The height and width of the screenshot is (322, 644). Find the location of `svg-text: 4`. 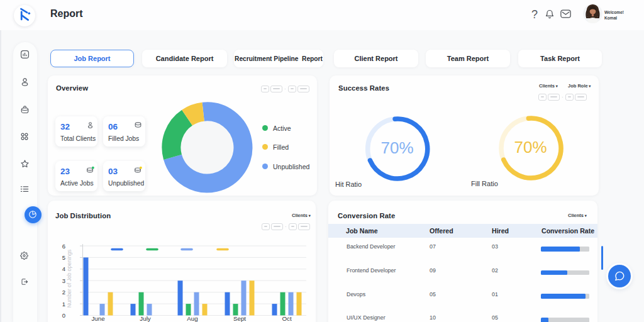

svg-text: 4 is located at coordinates (64, 269).